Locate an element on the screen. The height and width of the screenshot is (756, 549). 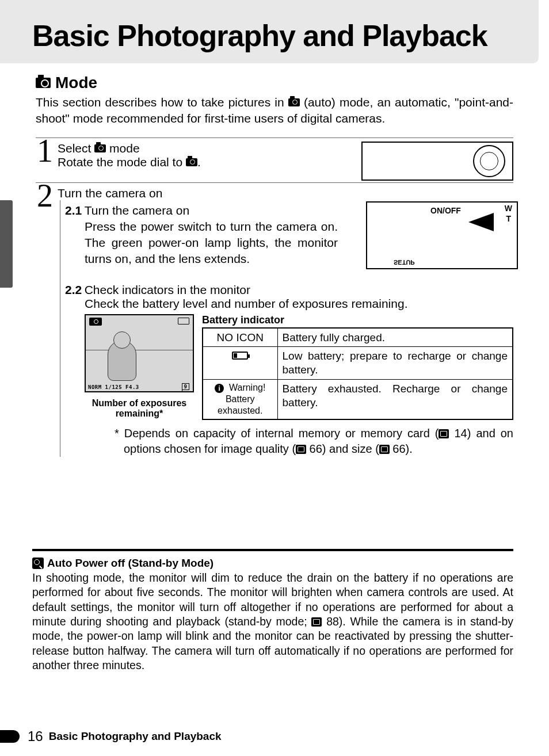
table-row: NO ICON Battery fully charged. is located at coordinates (358, 337).